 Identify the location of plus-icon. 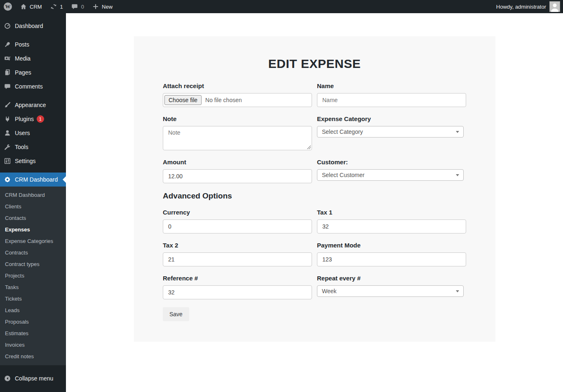
(96, 7).